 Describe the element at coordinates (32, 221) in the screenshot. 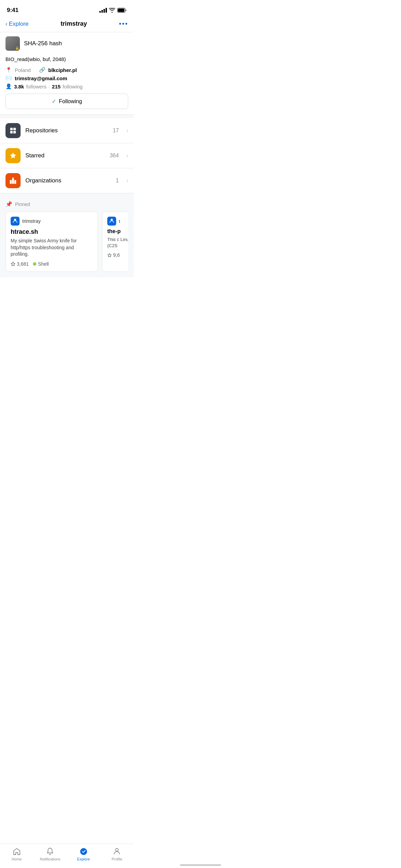

I see `card-username-0: trimstray` at that location.